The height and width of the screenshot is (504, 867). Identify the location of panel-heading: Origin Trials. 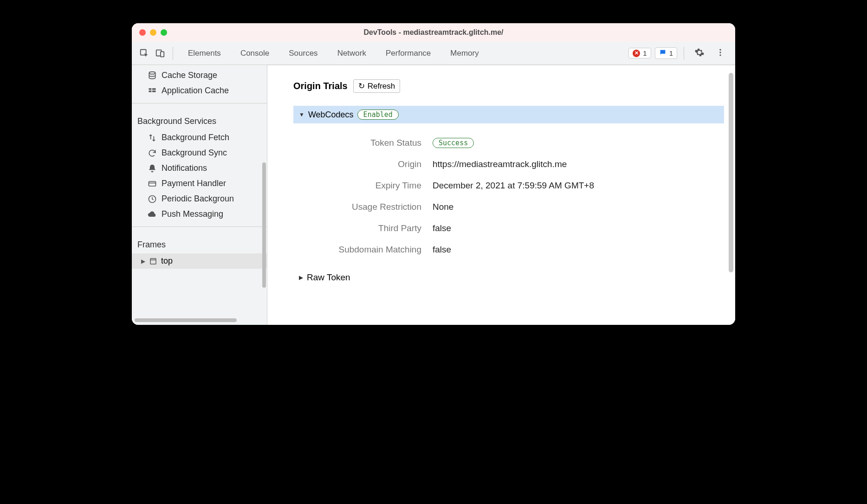
(320, 86).